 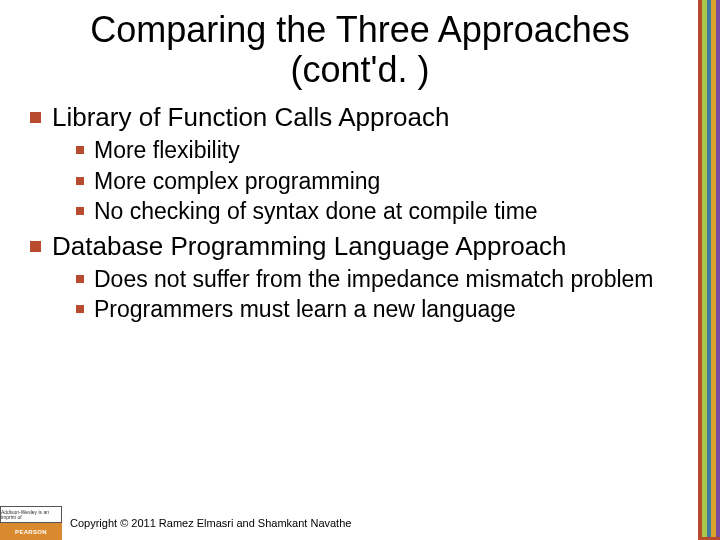 I want to click on bullet-level2: Does not suffer from the impedance misma…, so click(x=386, y=280).